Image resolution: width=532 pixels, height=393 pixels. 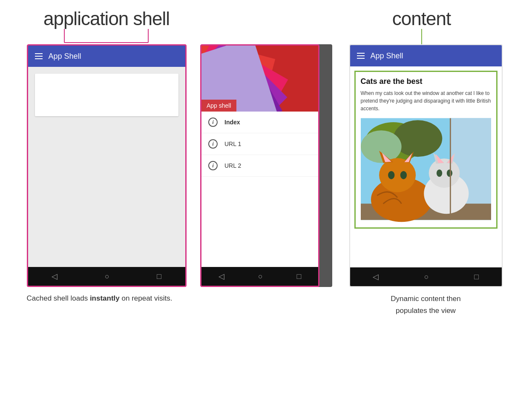 I want to click on left-caption-part1: Cached shell loads, so click(x=58, y=298).